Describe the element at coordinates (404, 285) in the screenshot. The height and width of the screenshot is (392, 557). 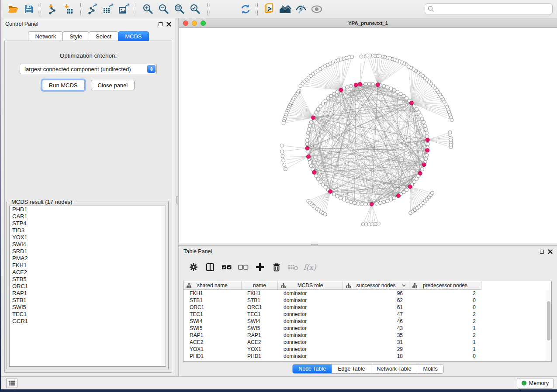
I see `chevron-down-icon` at that location.